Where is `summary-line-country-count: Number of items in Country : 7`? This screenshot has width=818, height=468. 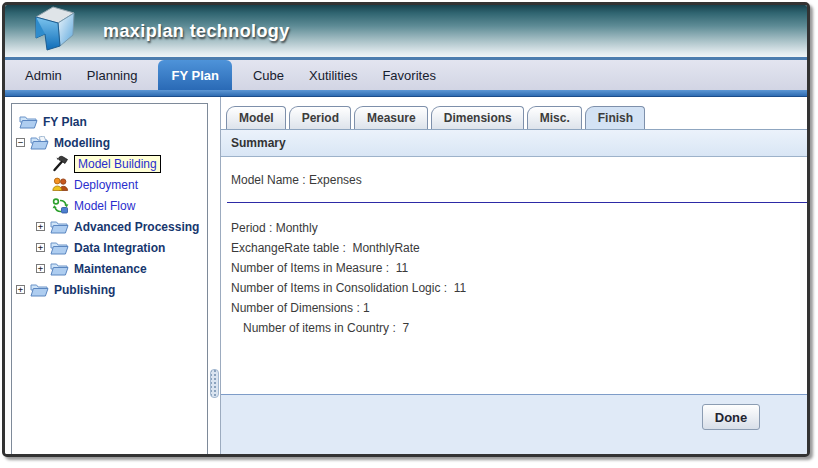 summary-line-country-count: Number of items in Country : 7 is located at coordinates (514, 328).